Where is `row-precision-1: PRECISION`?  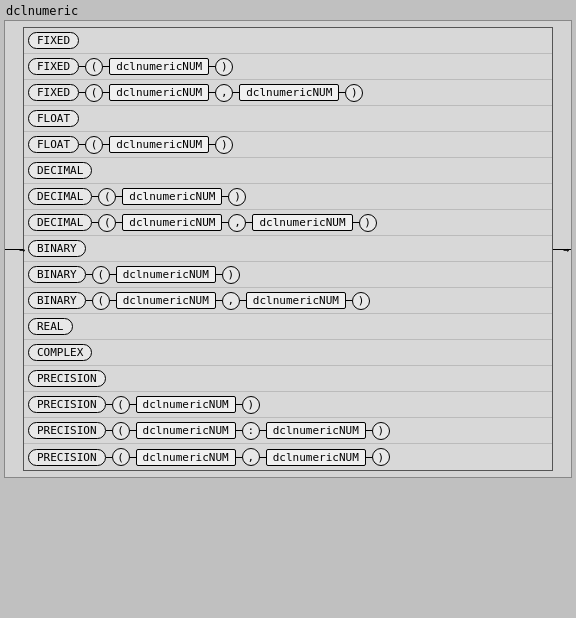 row-precision-1: PRECISION is located at coordinates (288, 379).